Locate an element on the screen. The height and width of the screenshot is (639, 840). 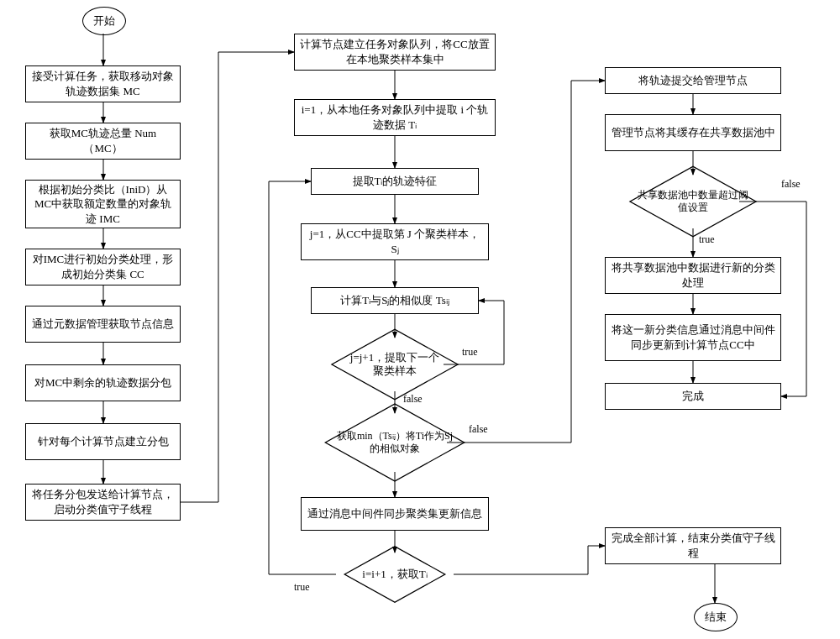
text: 将轨迹提交给管理节点 is located at coordinates (693, 81).